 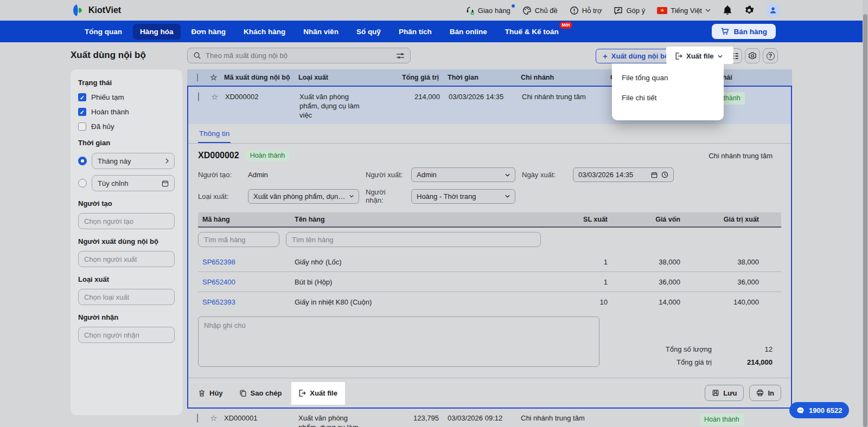 What do you see at coordinates (532, 31) in the screenshot?
I see `nav-tab-thue-ke-toan: Thuế & Kế toán Mới` at bounding box center [532, 31].